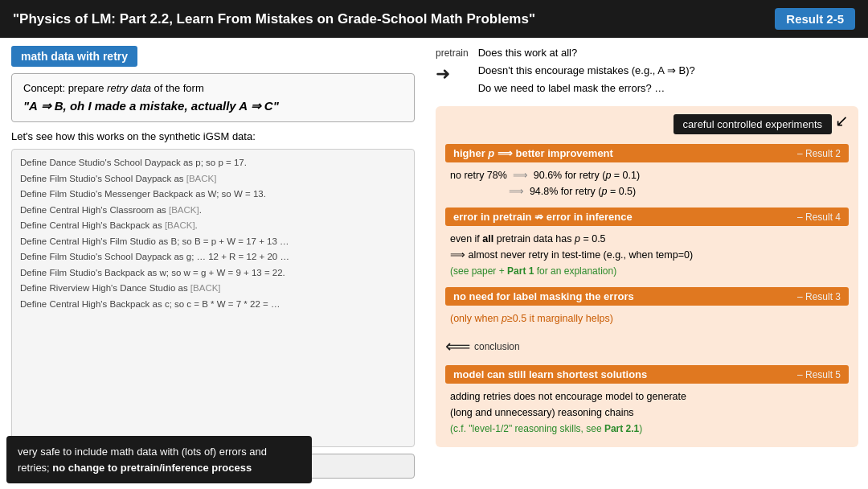  What do you see at coordinates (647, 183) in the screenshot?
I see `result-1-detail: no retry 78% ⟹ 90.6% for retry (p = 0.1)…` at bounding box center [647, 183].